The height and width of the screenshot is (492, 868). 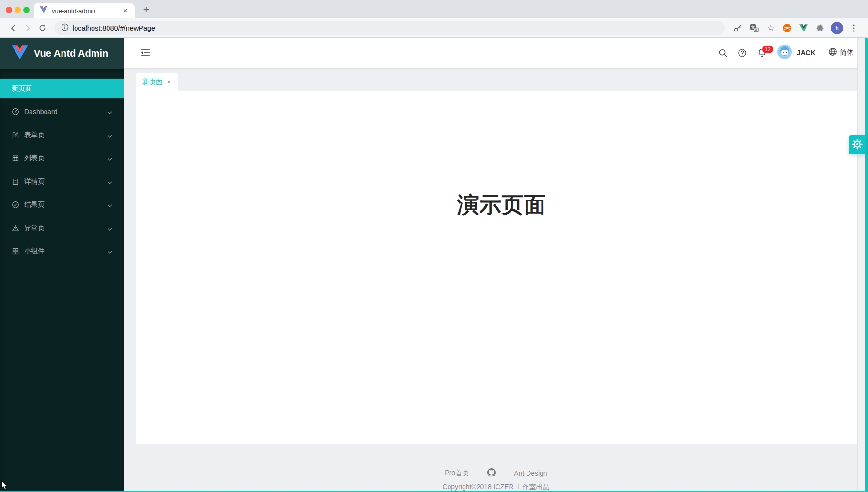 What do you see at coordinates (169, 82) in the screenshot?
I see `page-tab-close-icon: ×` at bounding box center [169, 82].